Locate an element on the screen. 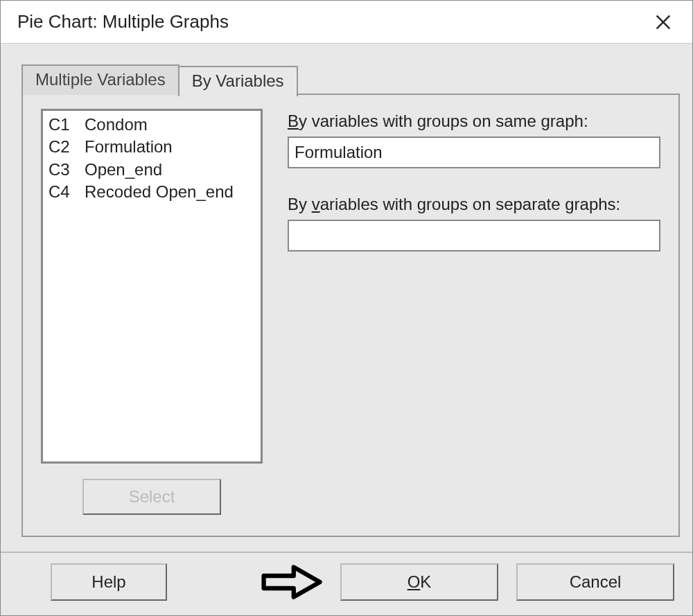 This screenshot has height=616, width=693. dialog-footer: Help OK Cancel is located at coordinates (346, 583).